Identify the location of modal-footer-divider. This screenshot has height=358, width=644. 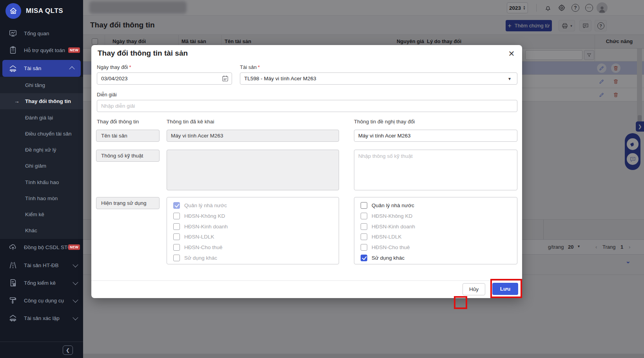
(307, 280).